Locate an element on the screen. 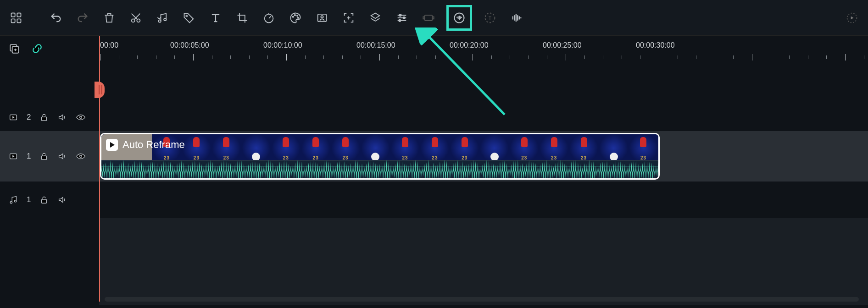  track-head-video-2: 2 is located at coordinates (50, 117).